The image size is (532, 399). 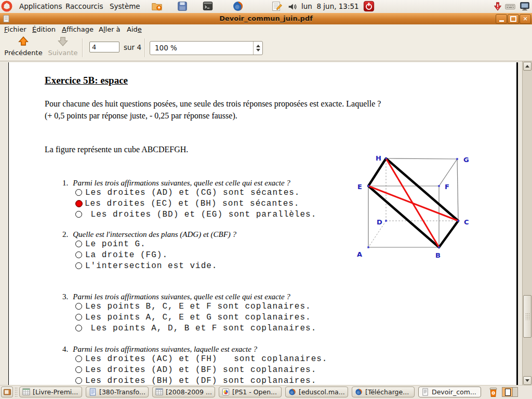 What do you see at coordinates (510, 392) in the screenshot?
I see `workspace-switcher` at bounding box center [510, 392].